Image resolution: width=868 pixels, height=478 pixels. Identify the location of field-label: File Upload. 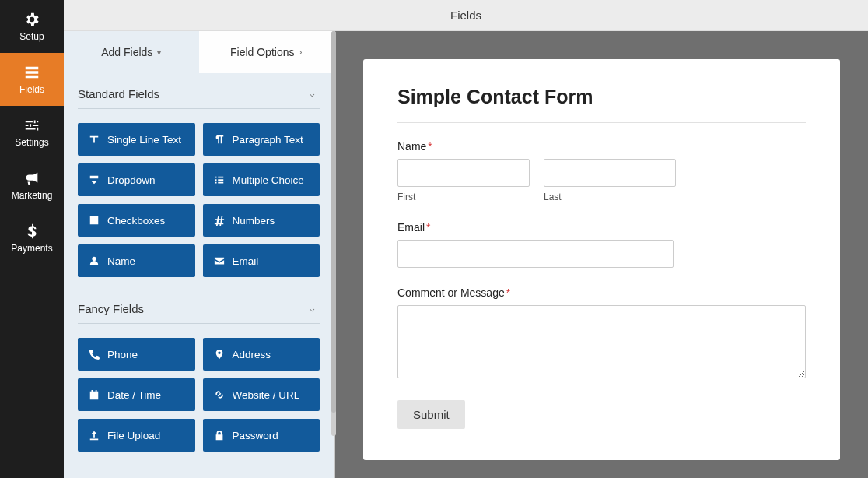
(134, 436).